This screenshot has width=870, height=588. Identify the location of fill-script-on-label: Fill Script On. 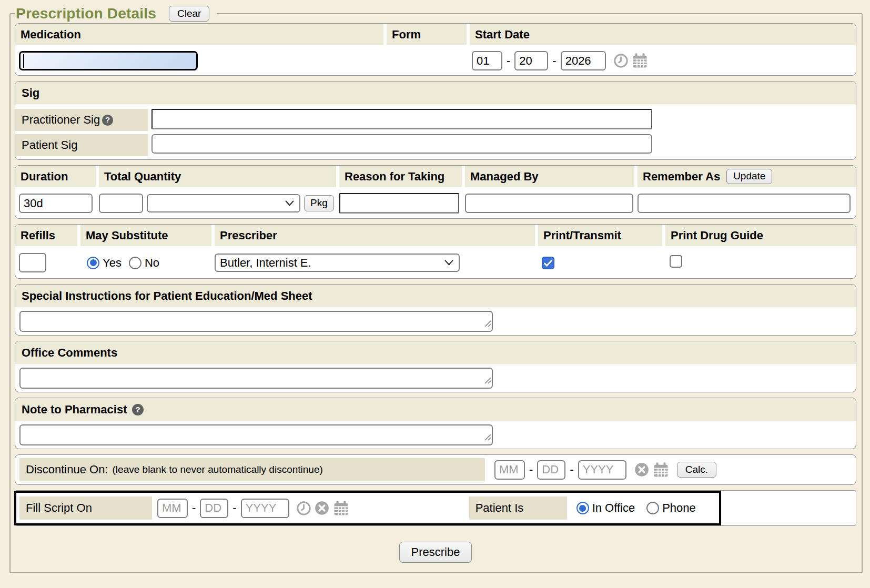
(86, 508).